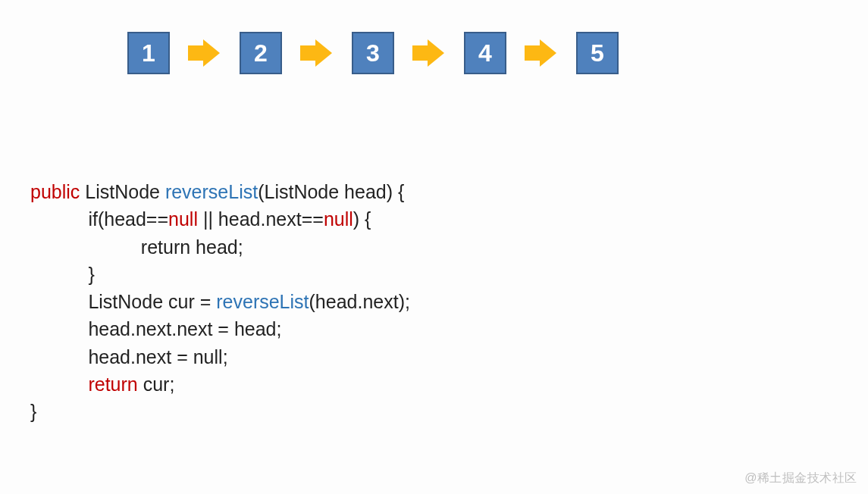  Describe the element at coordinates (156, 384) in the screenshot. I see `code-text: cur;` at that location.